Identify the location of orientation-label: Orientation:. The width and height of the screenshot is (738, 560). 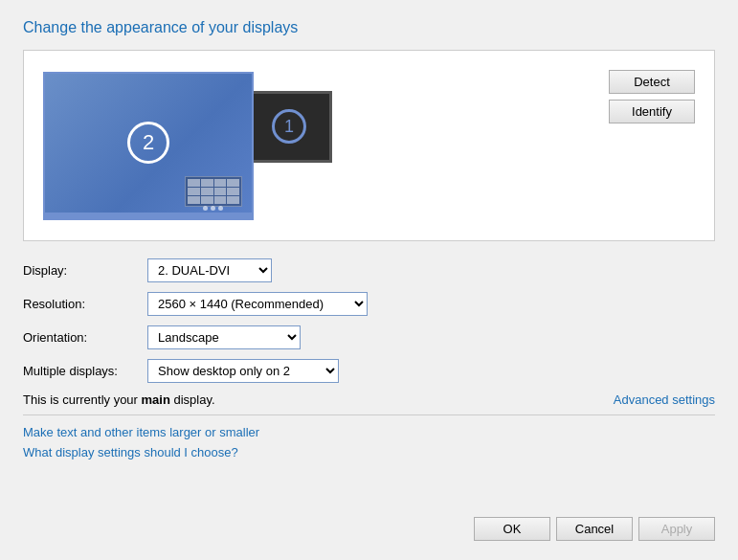
(85, 337).